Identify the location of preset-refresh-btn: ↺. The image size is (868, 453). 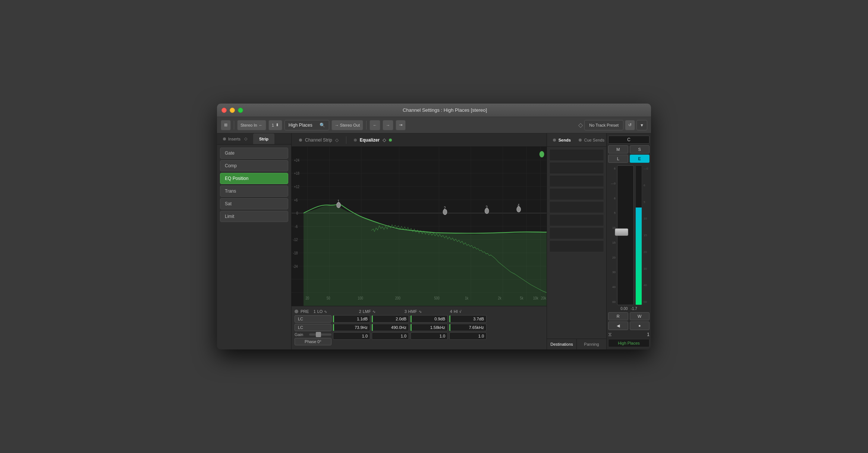
(630, 125).